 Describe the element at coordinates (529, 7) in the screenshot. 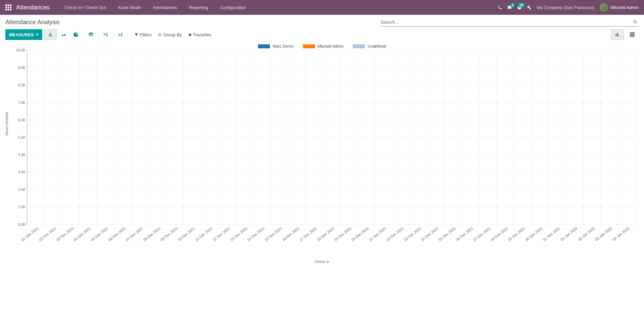

I see `debug-icon` at that location.